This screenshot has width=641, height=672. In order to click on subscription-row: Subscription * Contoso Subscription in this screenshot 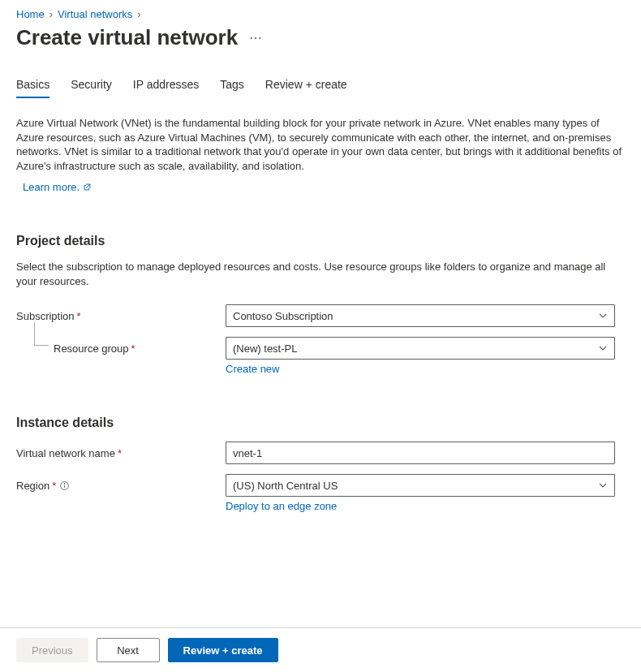, I will do `click(320, 317)`.